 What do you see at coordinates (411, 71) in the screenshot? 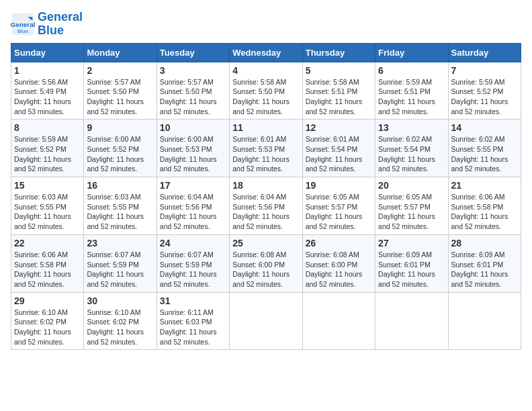
I see `day-number: 6` at bounding box center [411, 71].